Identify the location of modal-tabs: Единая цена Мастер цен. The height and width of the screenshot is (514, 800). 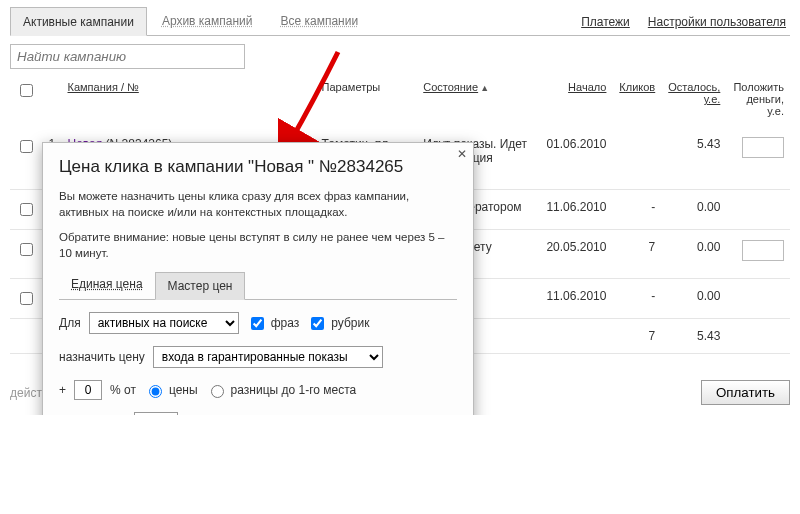
(258, 286).